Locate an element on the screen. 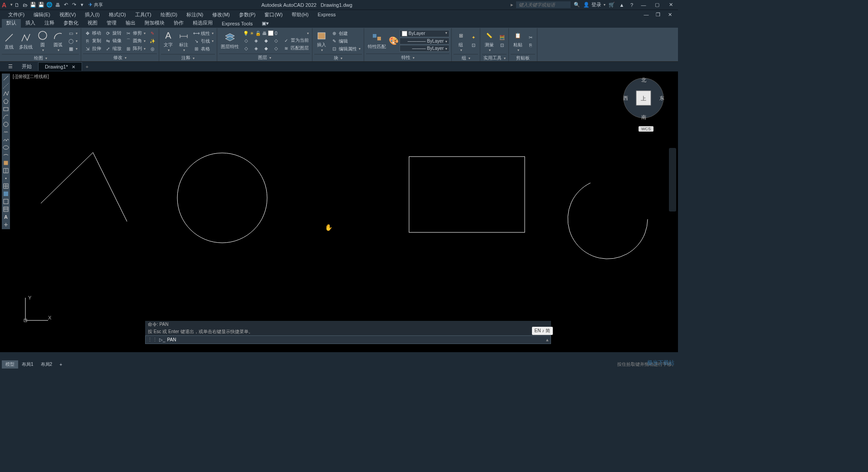  layer-props-button: 图层特性 is located at coordinates (230, 41).